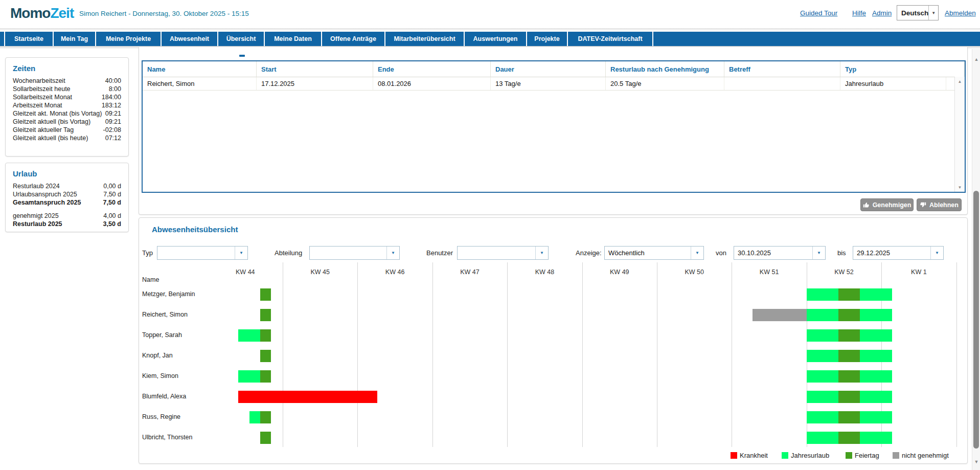 The width and height of the screenshot is (980, 470). What do you see at coordinates (923, 205) in the screenshot?
I see `thumbs-down-icon` at bounding box center [923, 205].